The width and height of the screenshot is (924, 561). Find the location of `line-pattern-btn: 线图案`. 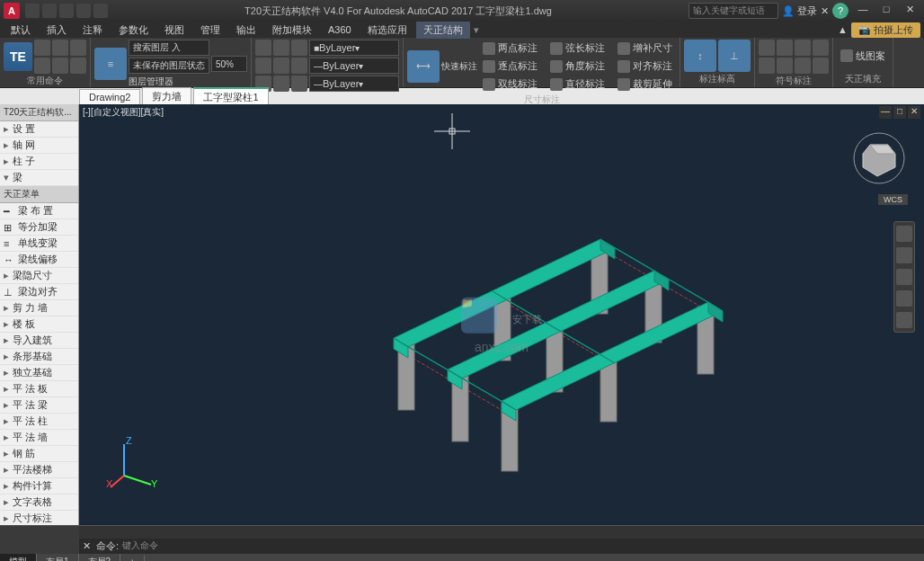

line-pattern-btn: 线图案 is located at coordinates (863, 56).